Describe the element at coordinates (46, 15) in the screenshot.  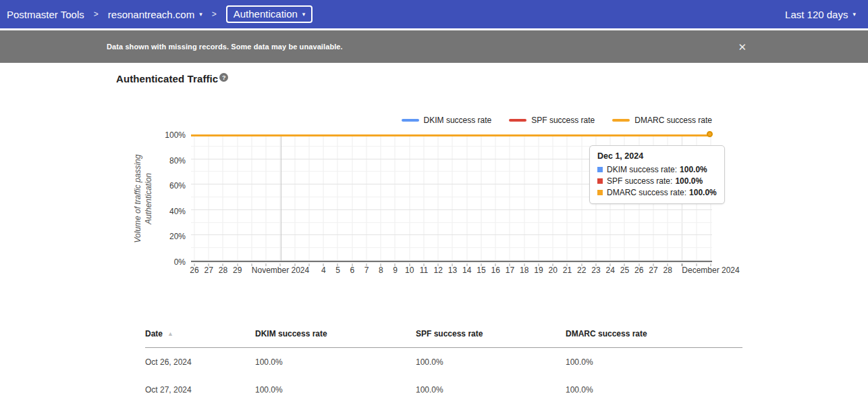
I see `app-title: Postmaster Tools` at that location.